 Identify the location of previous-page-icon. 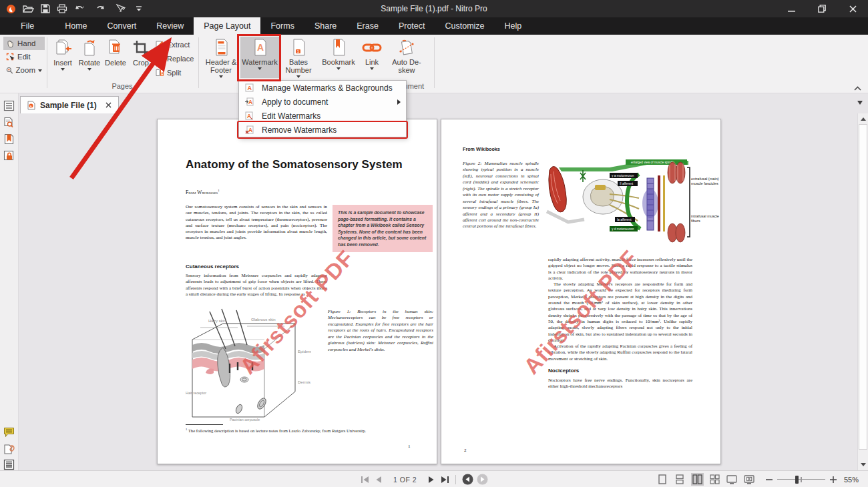
(379, 480).